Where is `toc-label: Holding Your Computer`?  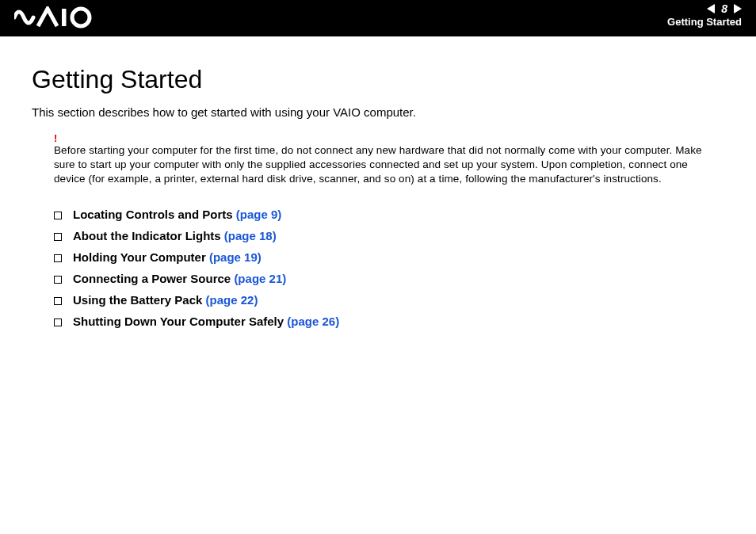
toc-label: Holding Your Computer is located at coordinates (141, 257).